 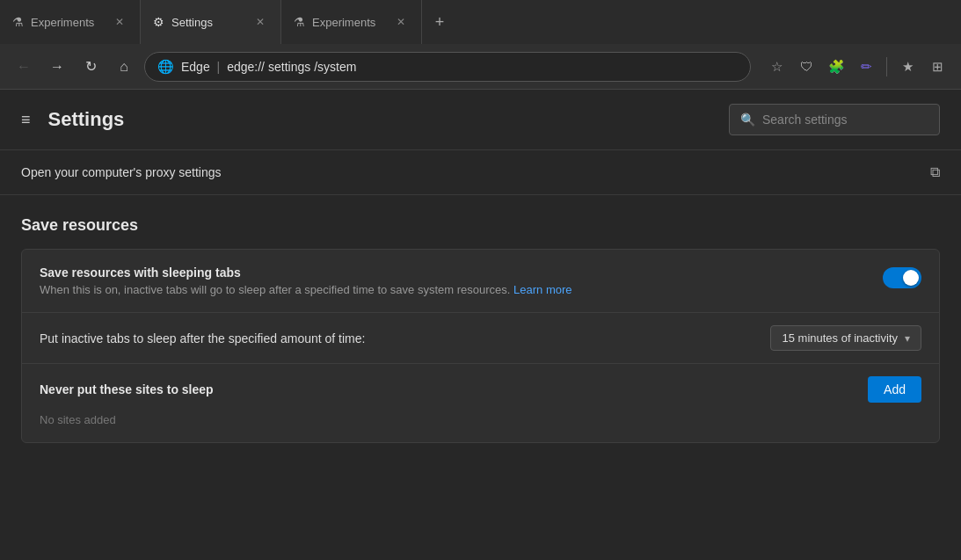 I want to click on new-tab-button: +, so click(x=440, y=22).